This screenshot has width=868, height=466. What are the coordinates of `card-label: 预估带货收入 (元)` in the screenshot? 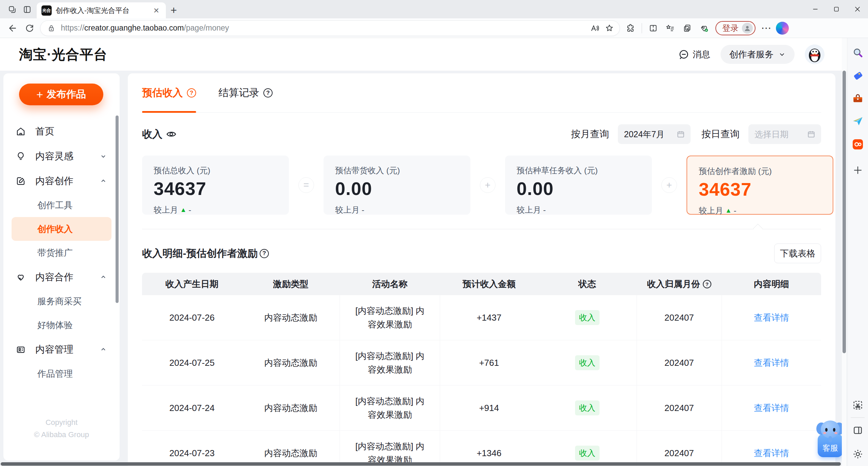 It's located at (397, 171).